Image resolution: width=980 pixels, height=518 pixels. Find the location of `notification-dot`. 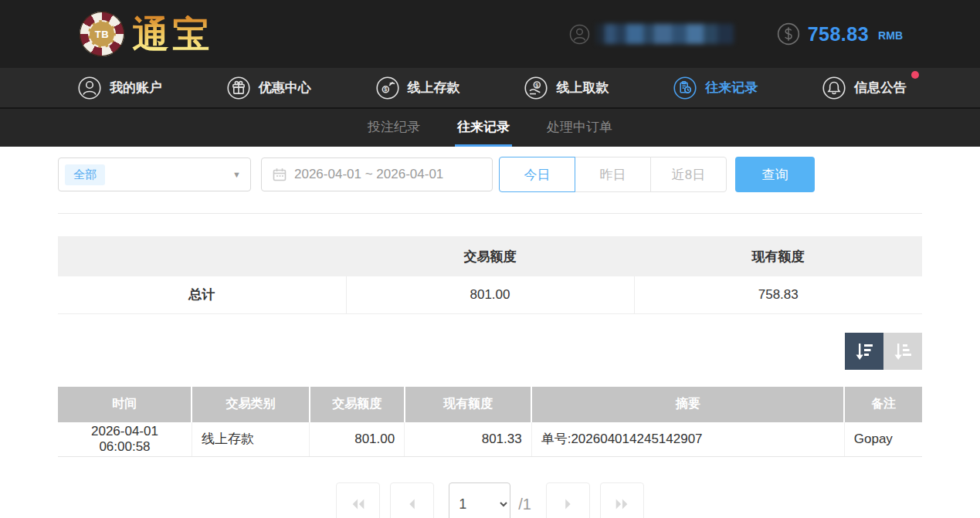

notification-dot is located at coordinates (915, 75).